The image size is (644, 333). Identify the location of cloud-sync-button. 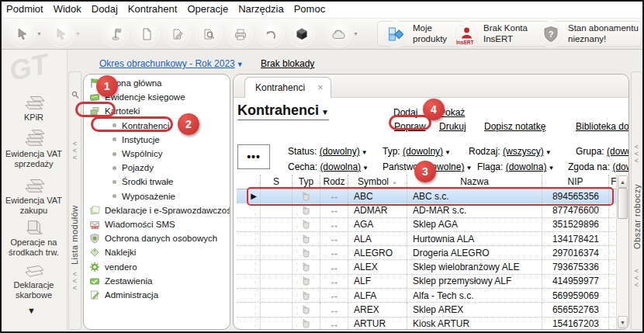
(339, 34).